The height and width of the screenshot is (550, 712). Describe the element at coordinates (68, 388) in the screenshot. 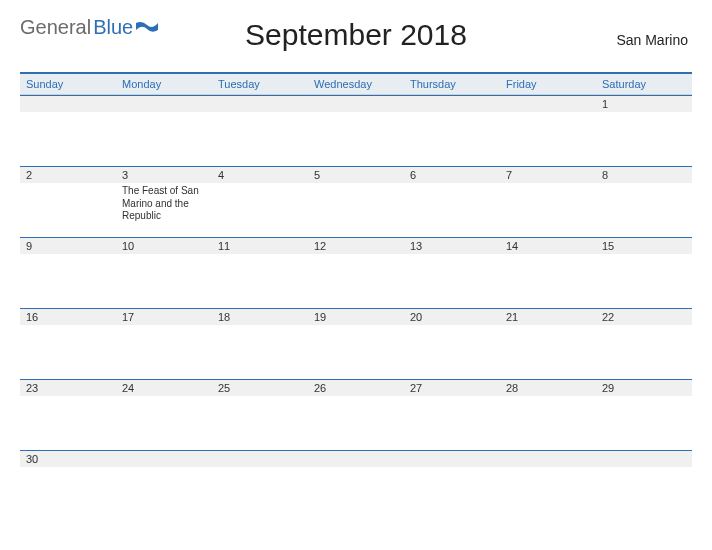

I see `day-number: 23` at that location.